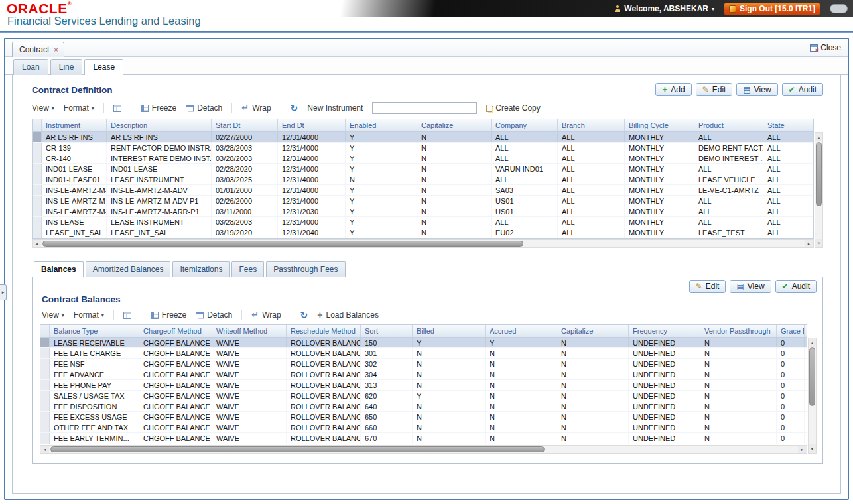  What do you see at coordinates (94, 331) in the screenshot?
I see `column-header-balance-type: Balance Type` at bounding box center [94, 331].